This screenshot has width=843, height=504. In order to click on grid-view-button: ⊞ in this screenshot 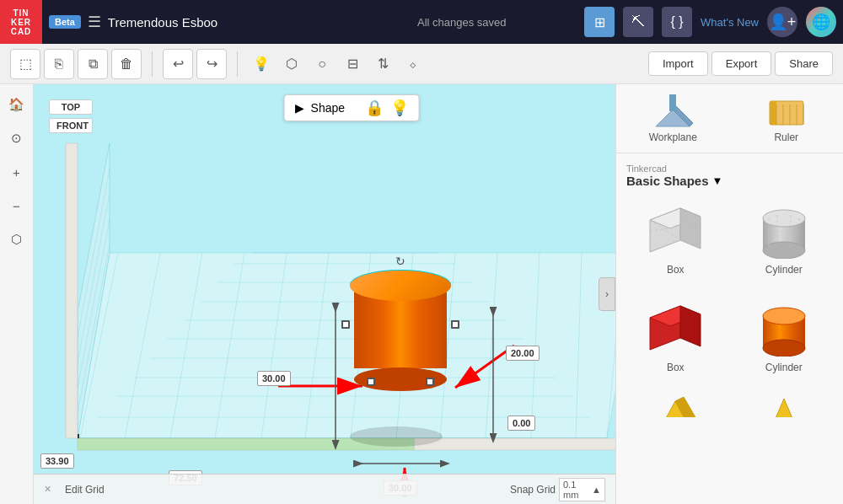, I will do `click(599, 22)`.